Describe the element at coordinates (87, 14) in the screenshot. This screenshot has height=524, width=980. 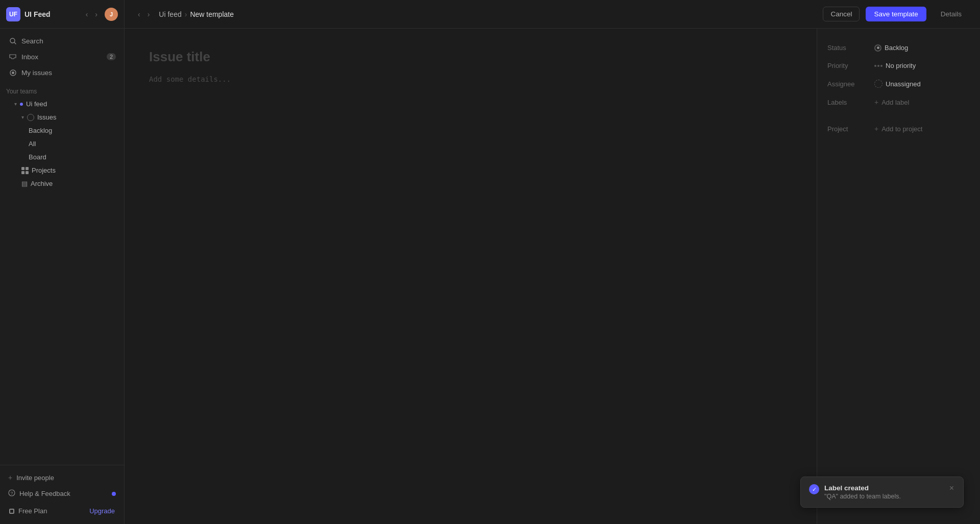
I see `back-arrow-button: ‹` at that location.